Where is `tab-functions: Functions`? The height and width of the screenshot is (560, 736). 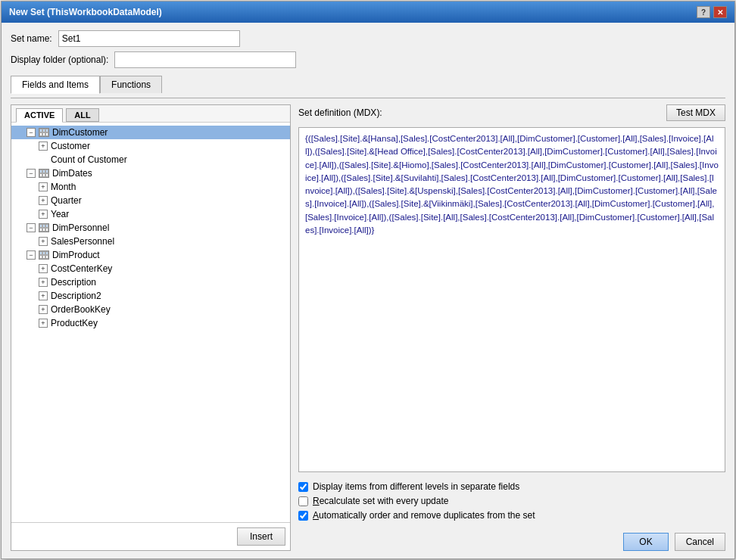
tab-functions: Functions is located at coordinates (131, 85).